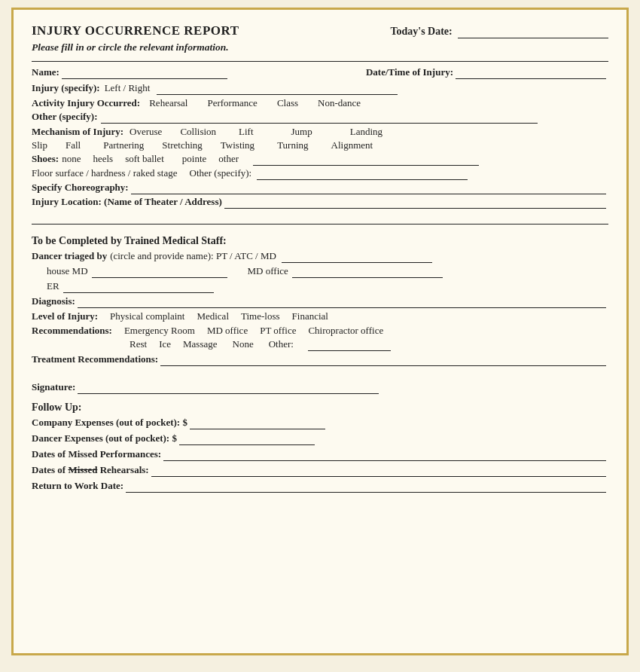  I want to click on return-field, so click(366, 487).